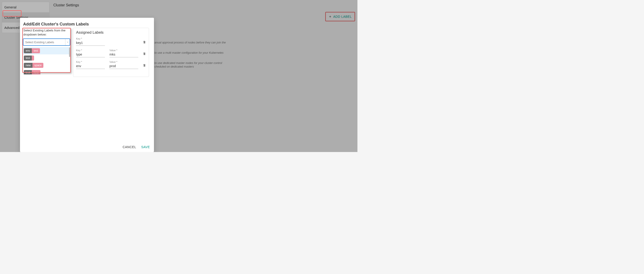 Image resolution: width=644 pixels, height=274 pixels. Describe the element at coordinates (46, 33) in the screenshot. I see `select-instruction: Select Existing Labels from the dropdown…` at that location.